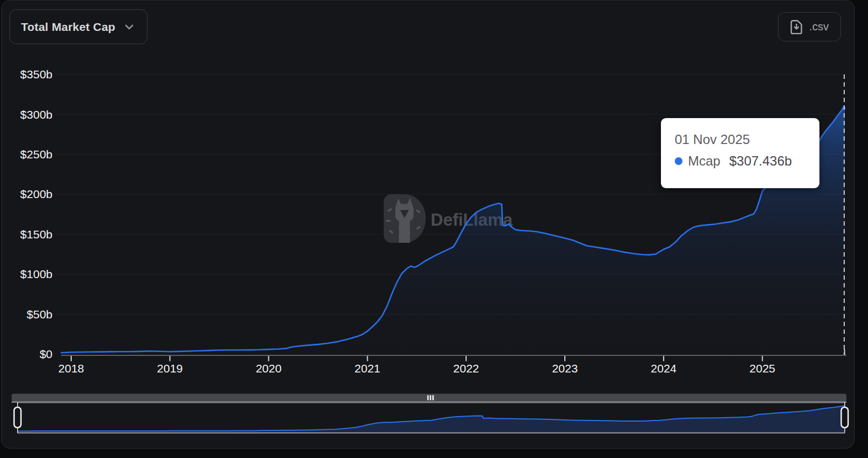 The height and width of the screenshot is (458, 868). What do you see at coordinates (72, 369) in the screenshot?
I see `x-tick-label: 2018` at bounding box center [72, 369].